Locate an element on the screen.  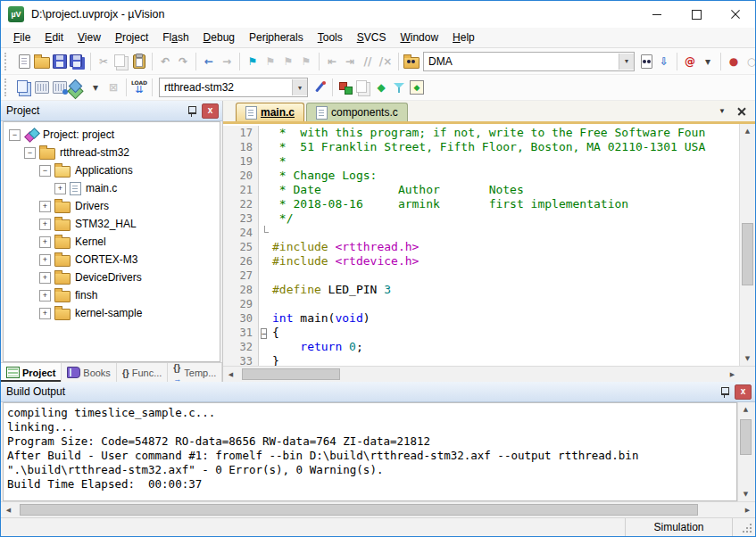
cut-icon: ✂ is located at coordinates (104, 62).